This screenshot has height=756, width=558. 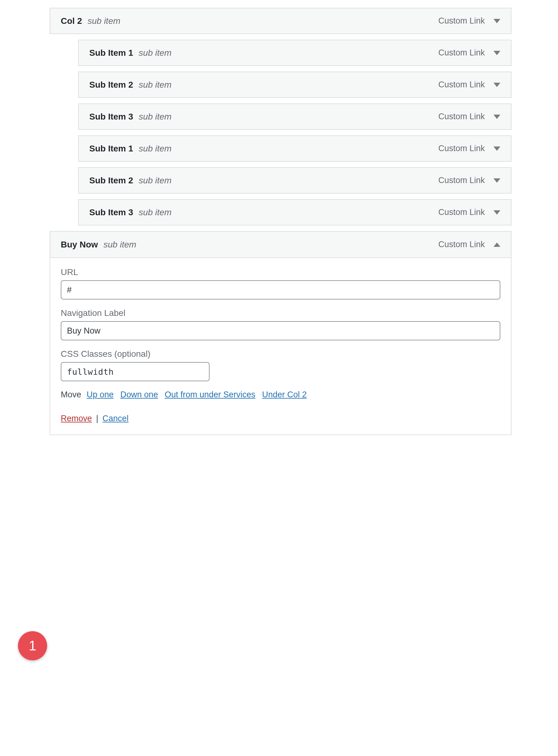 I want to click on css-classes-input, so click(x=135, y=372).